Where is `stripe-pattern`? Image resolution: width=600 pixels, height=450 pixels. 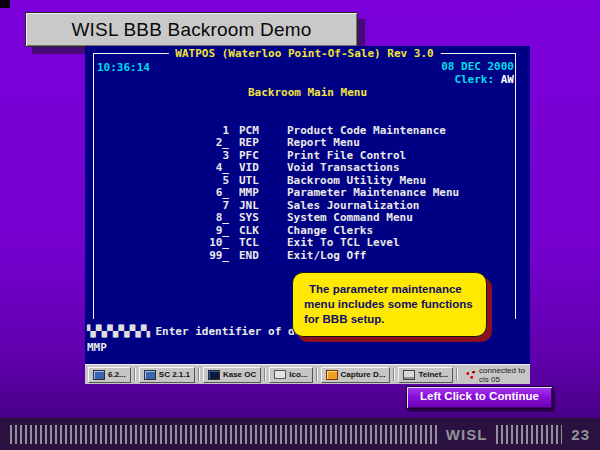 stripe-pattern is located at coordinates (224, 434).